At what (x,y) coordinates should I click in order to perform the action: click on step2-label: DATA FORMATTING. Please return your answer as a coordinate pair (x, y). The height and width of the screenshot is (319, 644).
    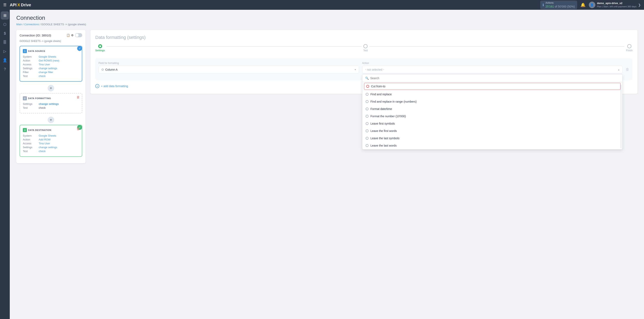
    Looking at the image, I should click on (40, 98).